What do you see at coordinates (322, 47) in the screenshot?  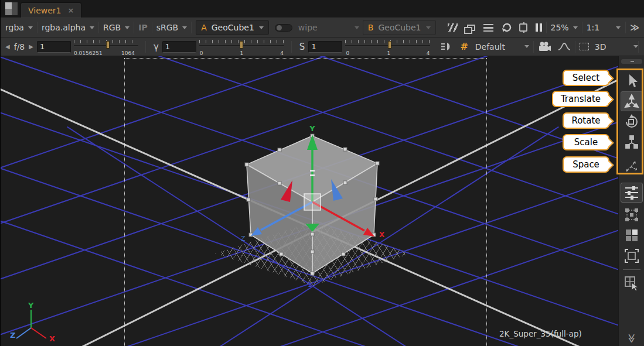 I see `viewer-toolbar-bottom: ◀ f/8 ▶ 0.0156251 1064 γ 0 1 4 S 0` at bounding box center [322, 47].